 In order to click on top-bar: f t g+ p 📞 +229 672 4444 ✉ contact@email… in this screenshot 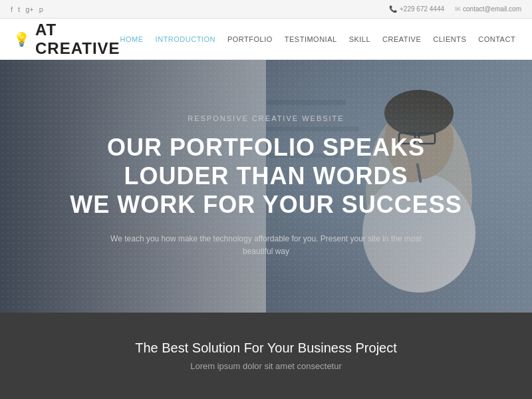, I will do `click(266, 9)`.